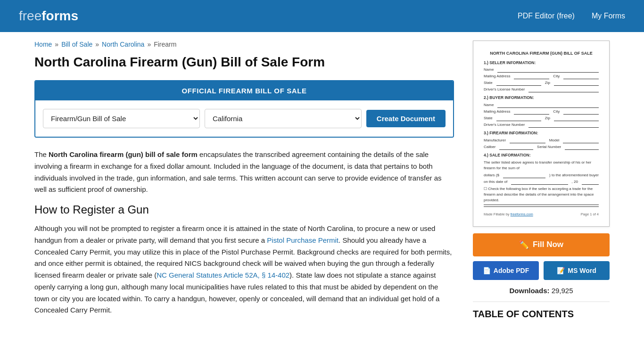 The width and height of the screenshot is (644, 362). Describe the element at coordinates (244, 119) in the screenshot. I see `form-box-body: Firearm/Gun Bill of Sale General Bill of…` at that location.